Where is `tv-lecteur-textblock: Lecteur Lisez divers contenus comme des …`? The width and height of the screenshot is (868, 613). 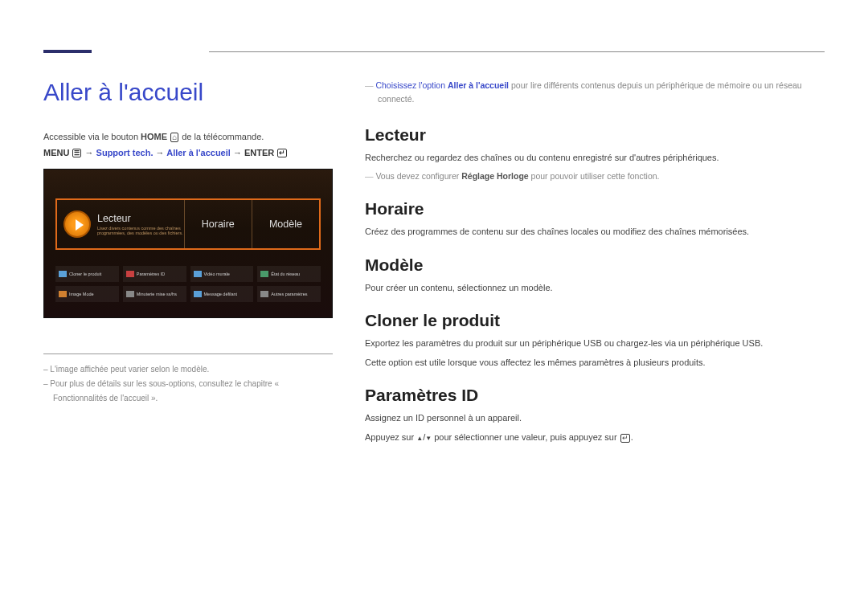
tv-lecteur-textblock: Lecteur Lisez divers contenus comme des … is located at coordinates (141, 225).